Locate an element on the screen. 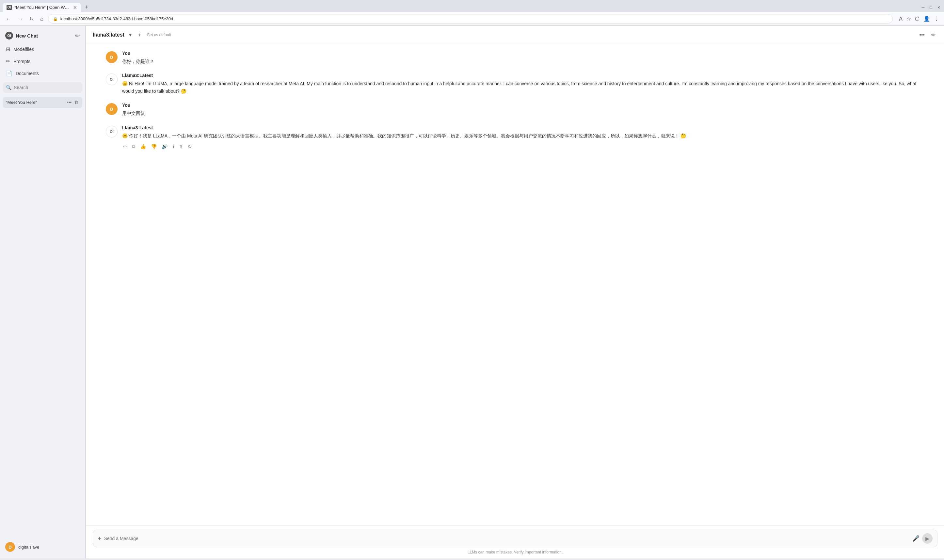 The image size is (944, 560). sidebar-item-modelfiles: ⊞ Modelfiles is located at coordinates (42, 49).